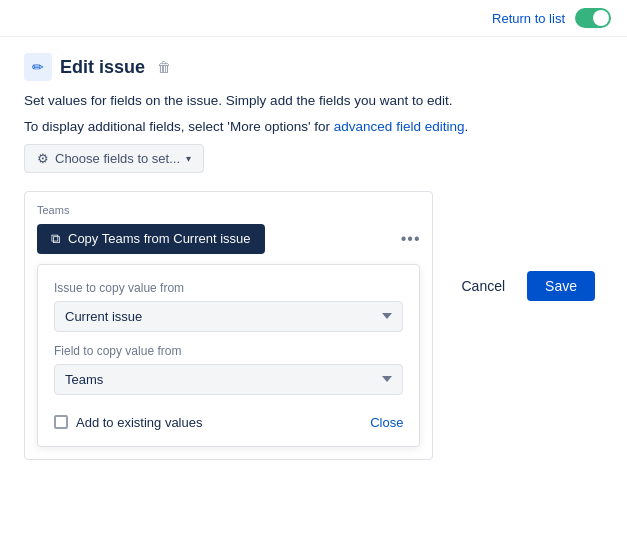 The width and height of the screenshot is (627, 535). I want to click on field-select: Teams, so click(228, 380).